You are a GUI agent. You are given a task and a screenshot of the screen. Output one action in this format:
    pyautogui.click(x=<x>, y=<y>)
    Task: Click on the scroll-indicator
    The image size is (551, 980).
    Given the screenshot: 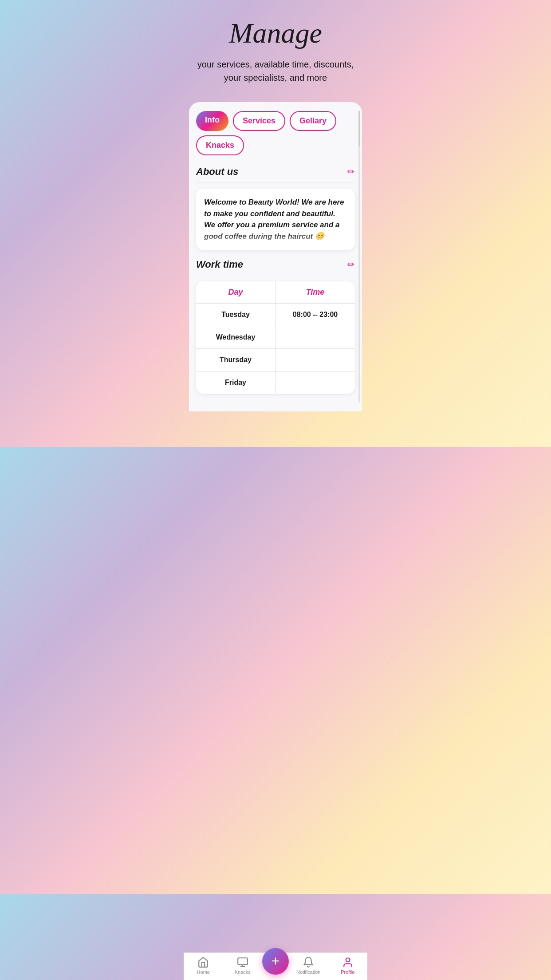 What is the action you would take?
    pyautogui.click(x=359, y=257)
    